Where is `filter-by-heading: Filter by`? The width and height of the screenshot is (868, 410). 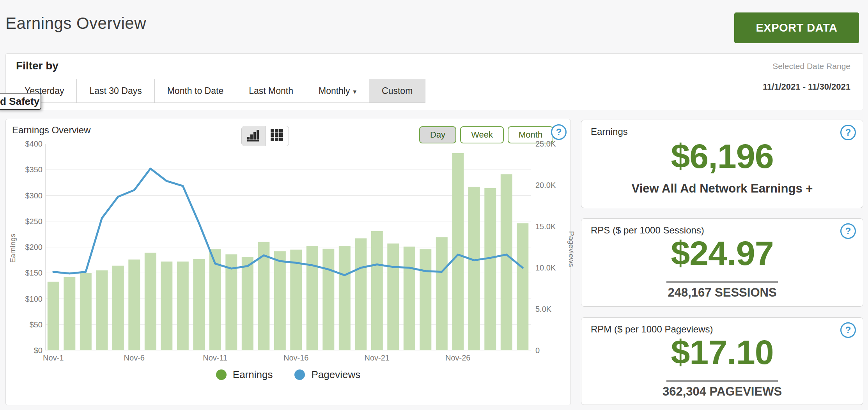
filter-by-heading: Filter by is located at coordinates (37, 66).